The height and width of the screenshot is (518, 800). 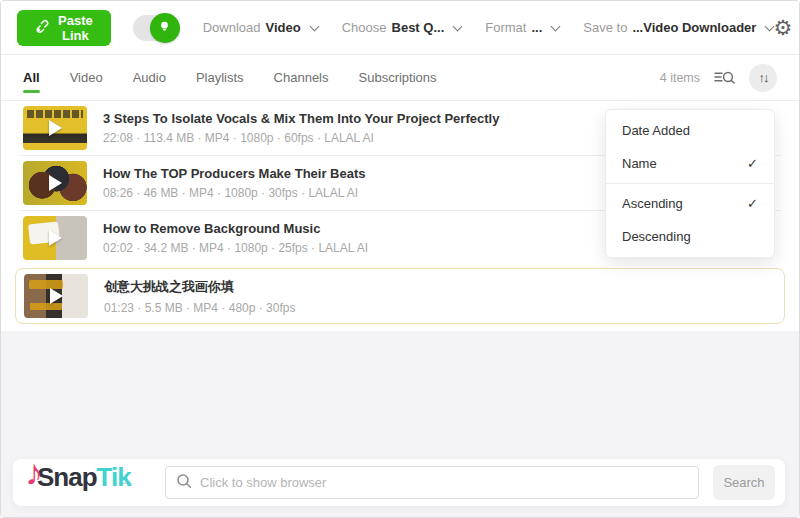 I want to click on video-info: How to Remove Background Music 02:02 · 3…, so click(x=236, y=238).